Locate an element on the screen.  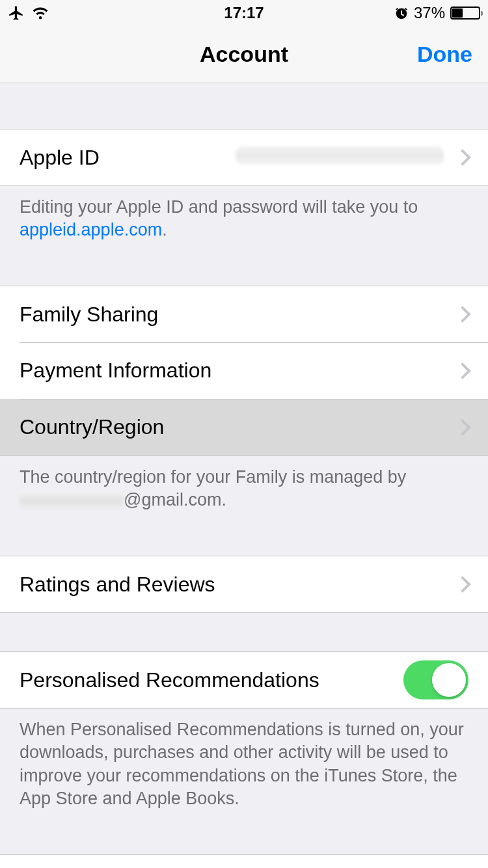
alarm-icon is located at coordinates (401, 13).